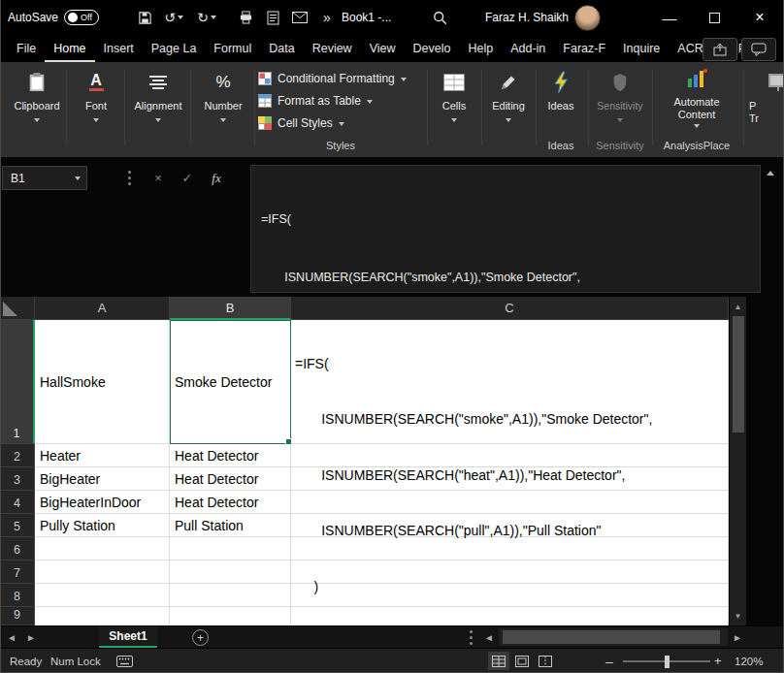 Image resolution: width=784 pixels, height=673 pixels. What do you see at coordinates (231, 308) in the screenshot?
I see `column-header-B: B` at bounding box center [231, 308].